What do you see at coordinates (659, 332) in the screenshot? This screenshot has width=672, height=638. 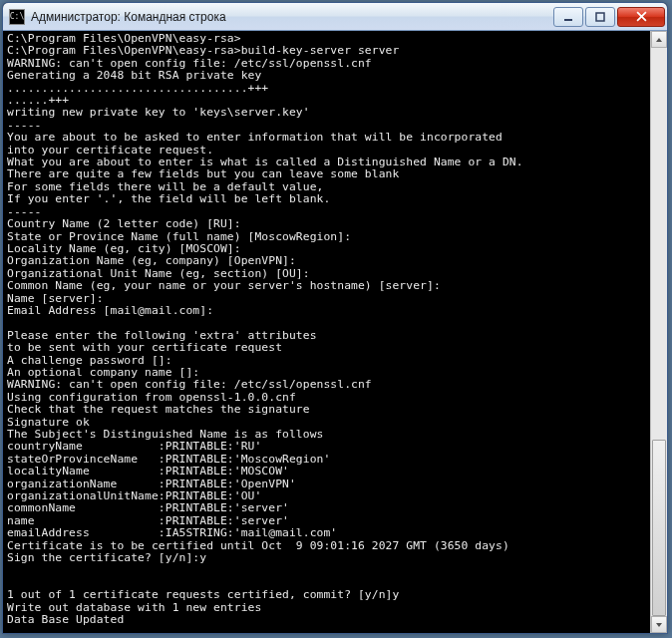 I see `scroll-track` at bounding box center [659, 332].